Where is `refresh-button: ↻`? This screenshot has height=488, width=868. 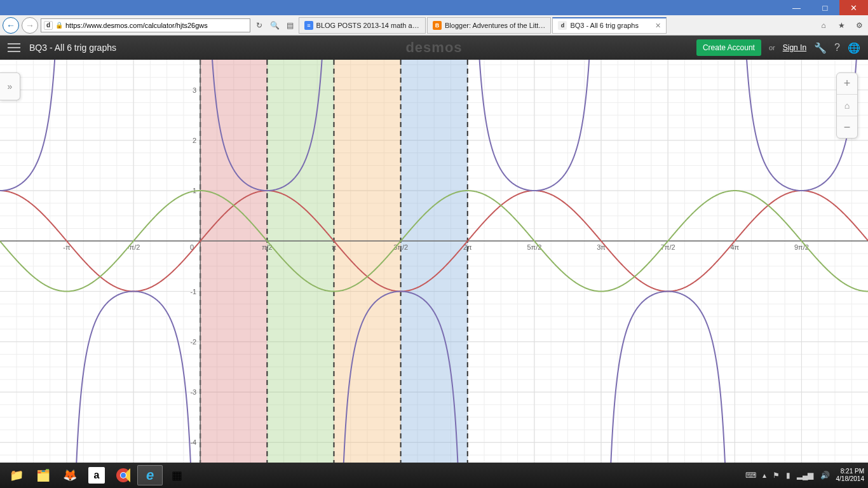 refresh-button: ↻ is located at coordinates (259, 25).